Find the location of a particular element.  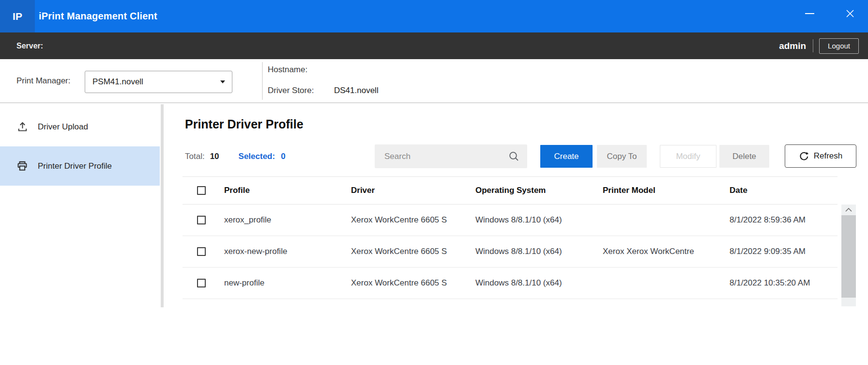

sidebar-item-driver-upload: Driver Upload is located at coordinates (80, 127).